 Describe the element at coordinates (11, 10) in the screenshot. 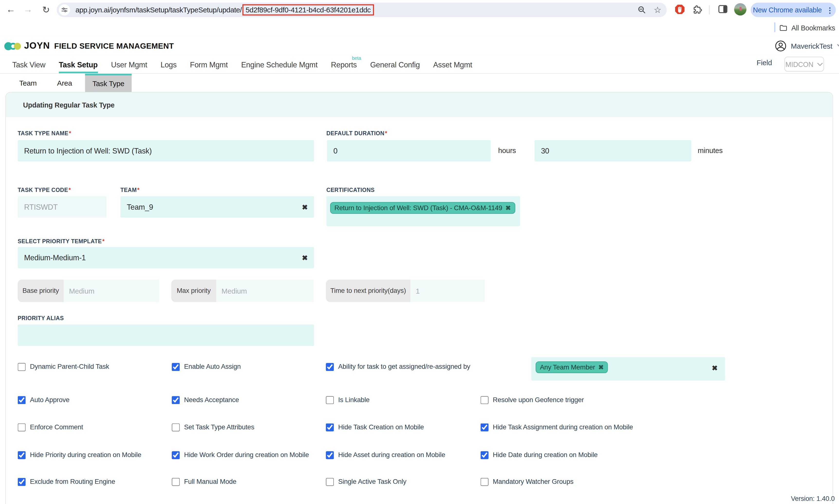

I see `back-icon: ←` at that location.